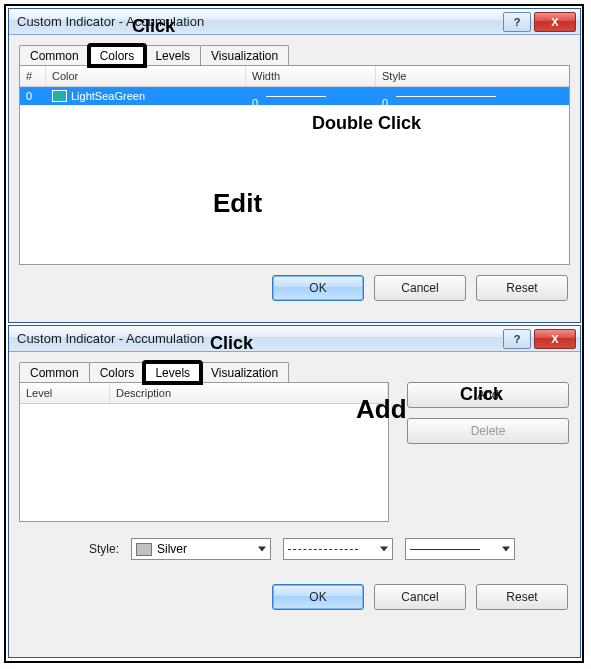 This screenshot has height=669, width=591. I want to click on col-width: Width, so click(311, 76).